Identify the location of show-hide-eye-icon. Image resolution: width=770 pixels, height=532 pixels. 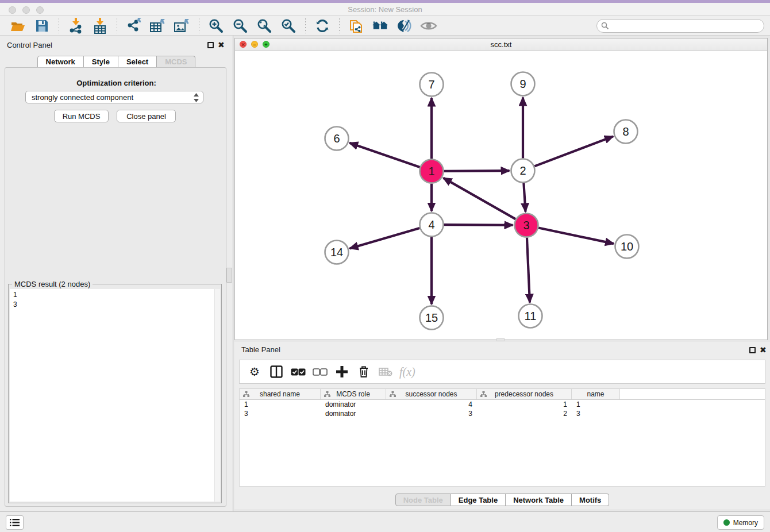
(429, 26).